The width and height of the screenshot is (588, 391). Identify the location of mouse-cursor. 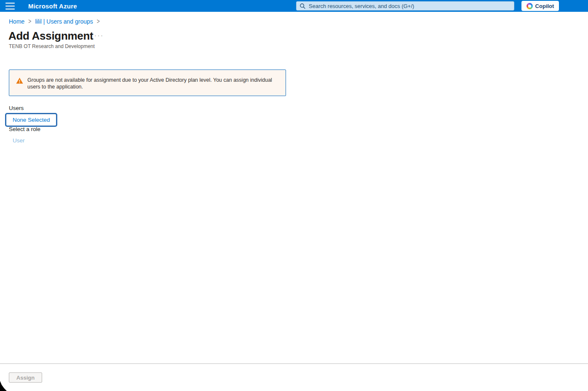
(3, 386).